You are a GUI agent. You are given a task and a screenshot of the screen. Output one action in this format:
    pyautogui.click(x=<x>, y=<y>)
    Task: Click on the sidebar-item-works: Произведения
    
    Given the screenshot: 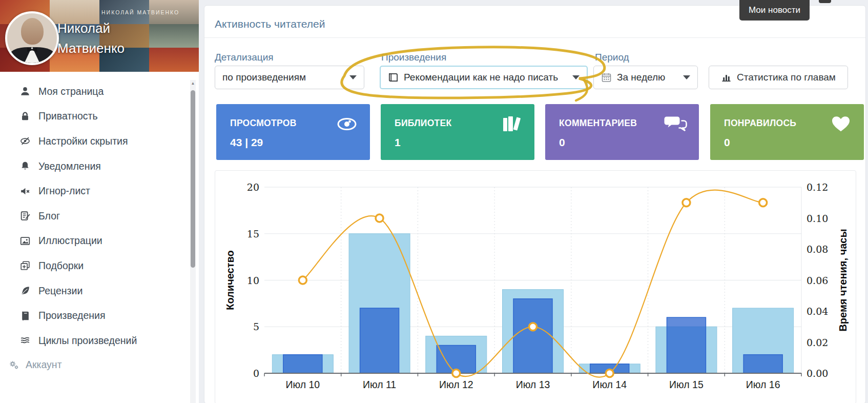 What is the action you would take?
    pyautogui.click(x=93, y=316)
    